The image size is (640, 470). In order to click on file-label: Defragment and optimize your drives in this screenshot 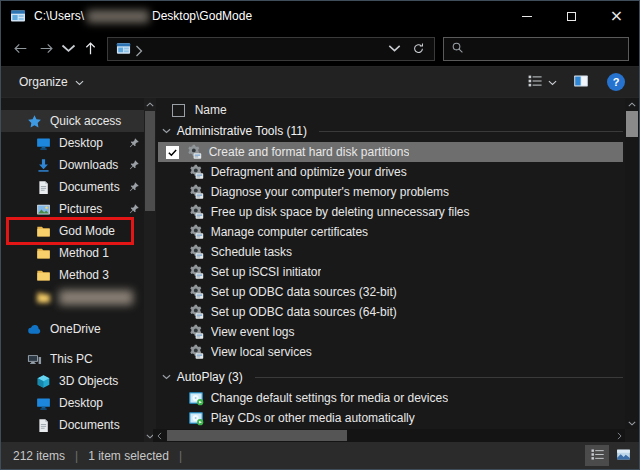, I will do `click(309, 172)`.